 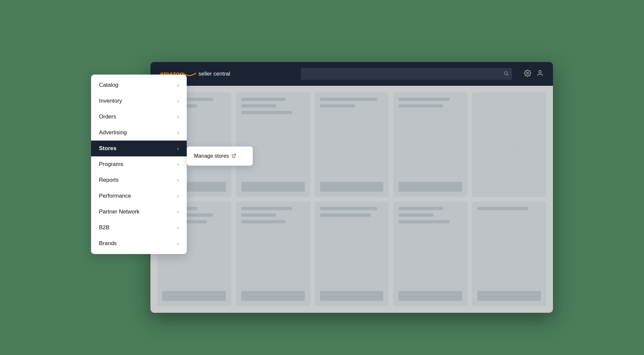 I want to click on manage-stores-item: Manage stores, so click(x=220, y=156).